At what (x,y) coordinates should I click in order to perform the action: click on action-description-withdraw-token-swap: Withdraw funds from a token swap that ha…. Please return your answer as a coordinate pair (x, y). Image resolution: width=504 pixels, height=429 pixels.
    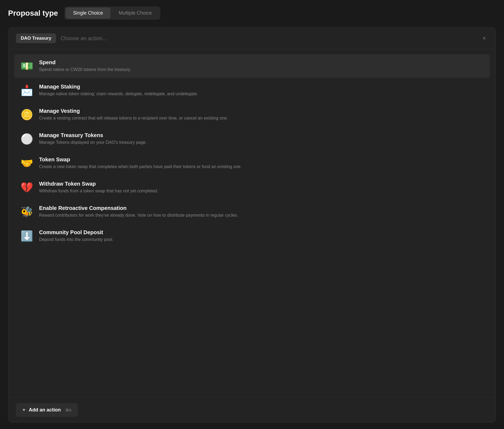
    Looking at the image, I should click on (99, 191).